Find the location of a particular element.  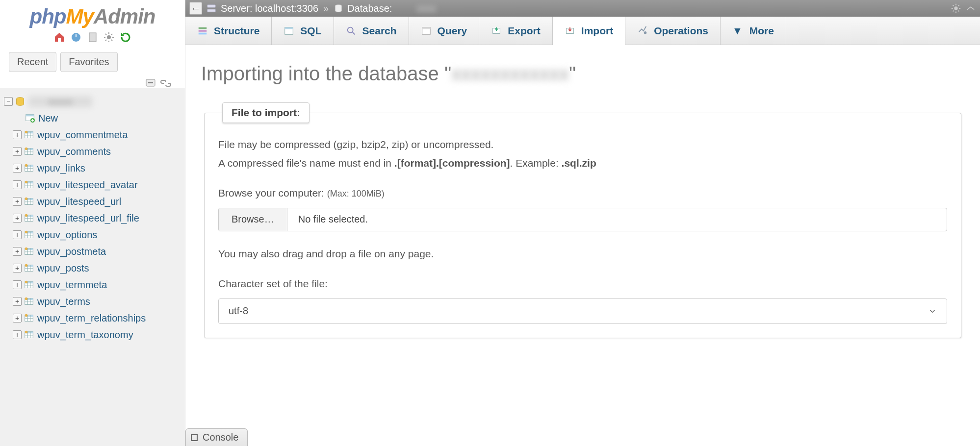

table-name: wpuv_terms is located at coordinates (64, 302).